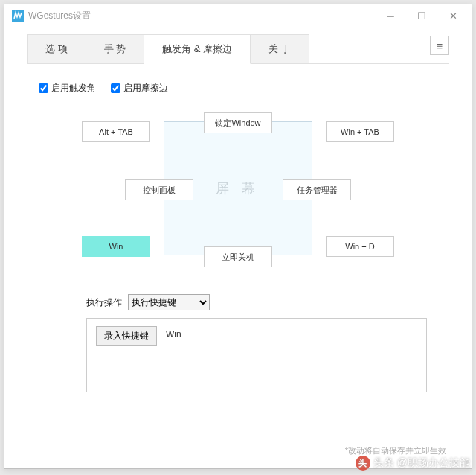  Describe the element at coordinates (140, 88) in the screenshot. I see `checkbox-edges: 启用摩擦边` at that location.